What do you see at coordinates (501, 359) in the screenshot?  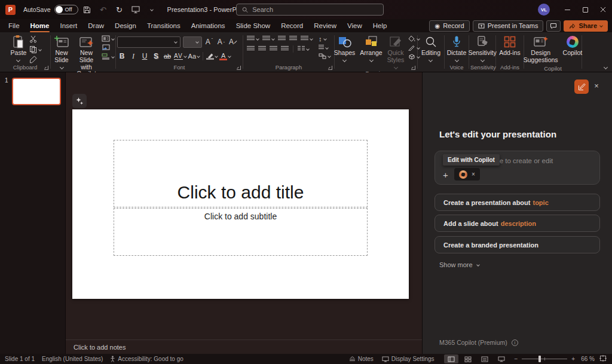 I see `slideshow-view-button` at bounding box center [501, 359].